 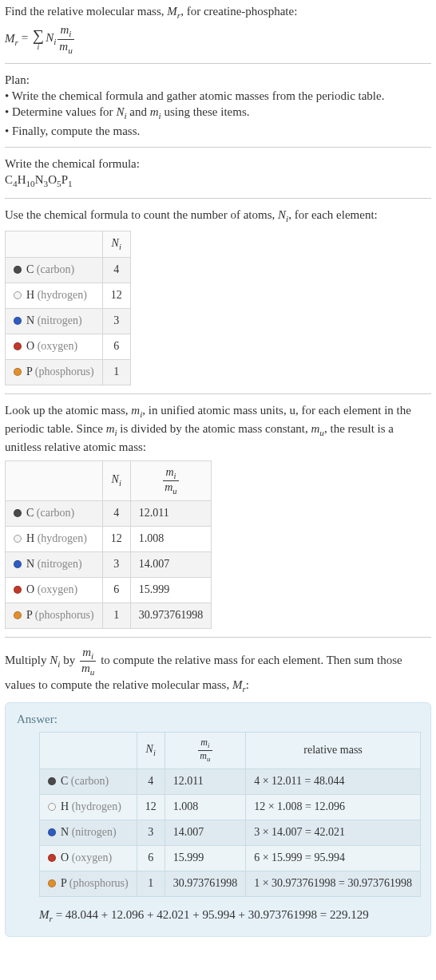 What do you see at coordinates (218, 429) in the screenshot?
I see `lookup-text: Look up the atomic mass, mi, in unified …` at bounding box center [218, 429].